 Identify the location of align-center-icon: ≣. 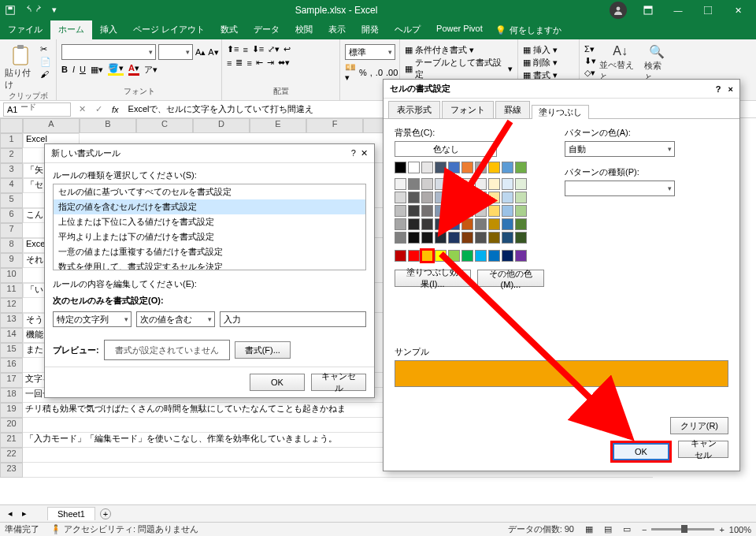
(239, 63).